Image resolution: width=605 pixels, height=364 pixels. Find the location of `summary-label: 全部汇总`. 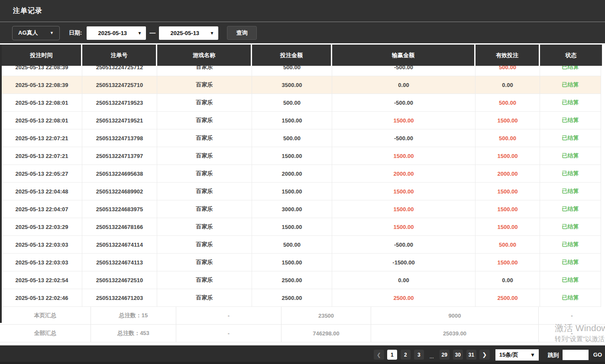

summary-label: 全部汇总 is located at coordinates (45, 333).